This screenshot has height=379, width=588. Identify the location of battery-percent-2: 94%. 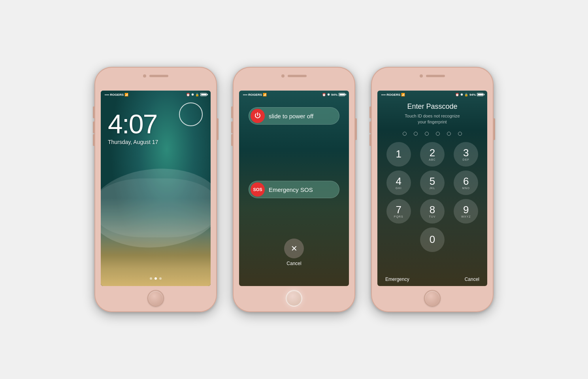
(334, 95).